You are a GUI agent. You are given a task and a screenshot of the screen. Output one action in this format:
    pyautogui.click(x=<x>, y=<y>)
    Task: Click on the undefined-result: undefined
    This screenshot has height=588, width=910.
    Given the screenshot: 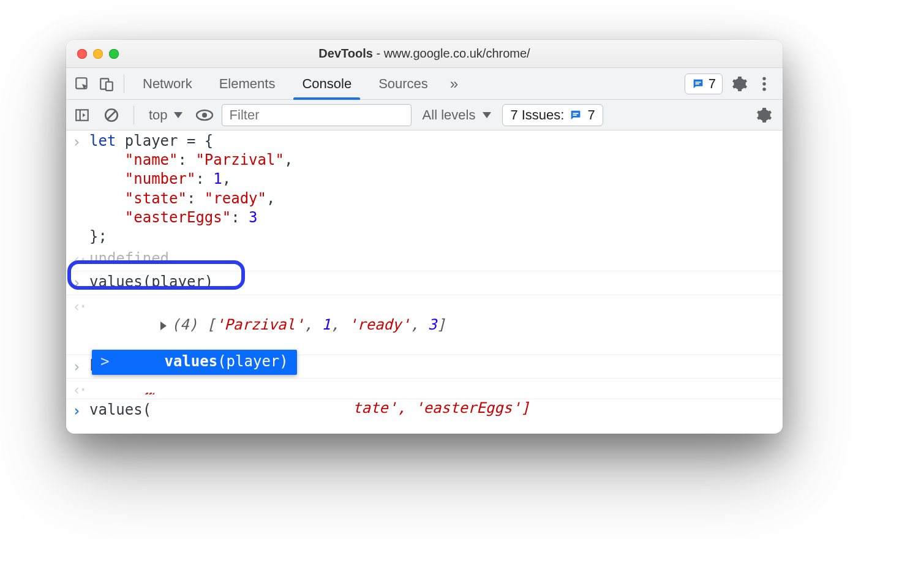 What is the action you would take?
    pyautogui.click(x=129, y=258)
    